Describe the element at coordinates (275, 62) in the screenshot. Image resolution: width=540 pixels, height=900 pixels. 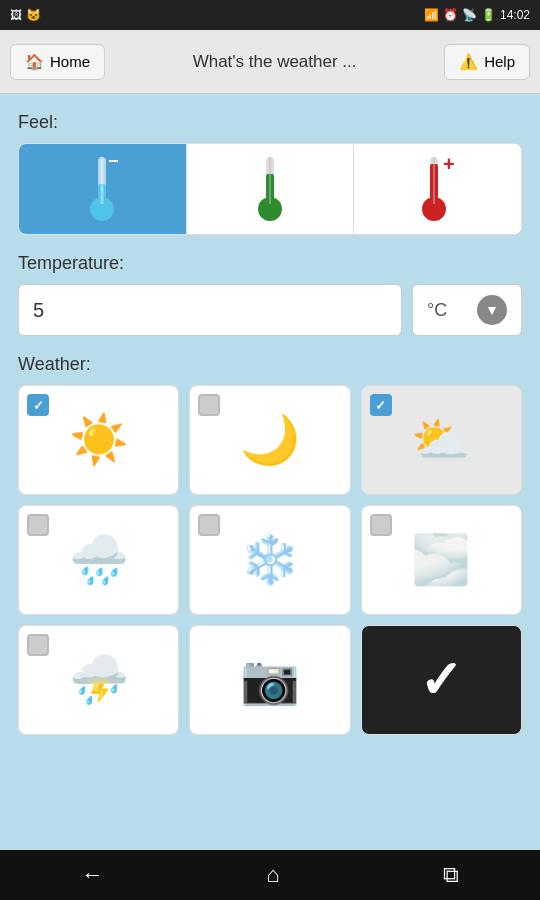
I see `page-title: What's the weather ...` at that location.